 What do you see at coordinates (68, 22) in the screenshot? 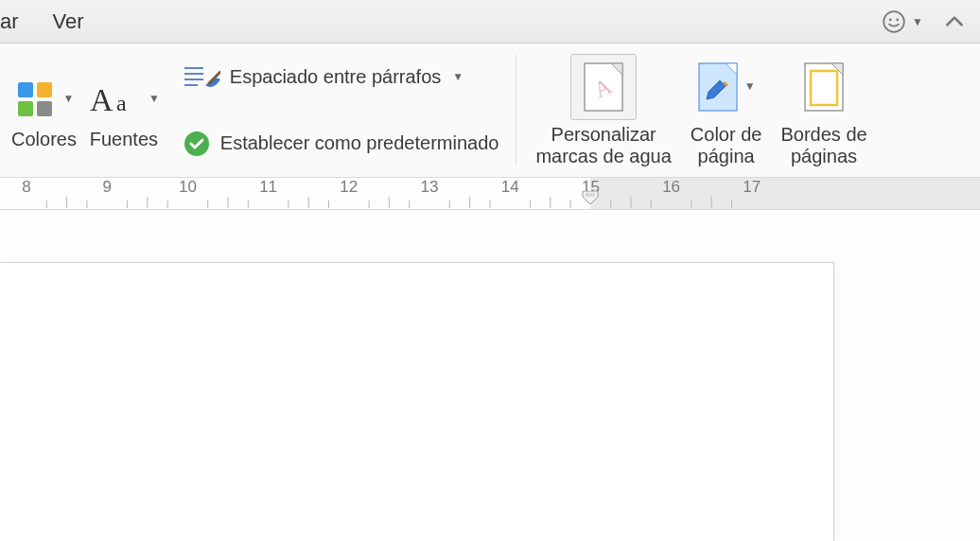
I see `menu-item-ver: Ver` at bounding box center [68, 22].